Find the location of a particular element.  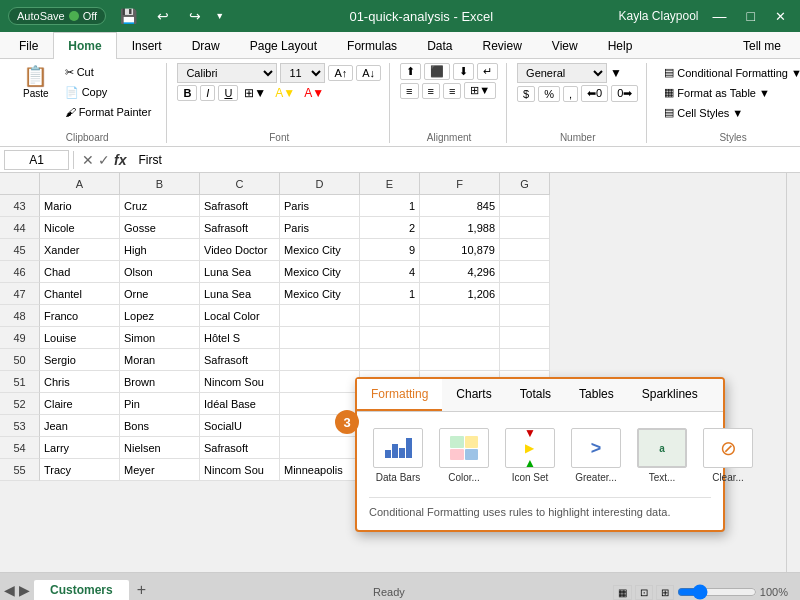

minimize-button: — is located at coordinates (720, 16).